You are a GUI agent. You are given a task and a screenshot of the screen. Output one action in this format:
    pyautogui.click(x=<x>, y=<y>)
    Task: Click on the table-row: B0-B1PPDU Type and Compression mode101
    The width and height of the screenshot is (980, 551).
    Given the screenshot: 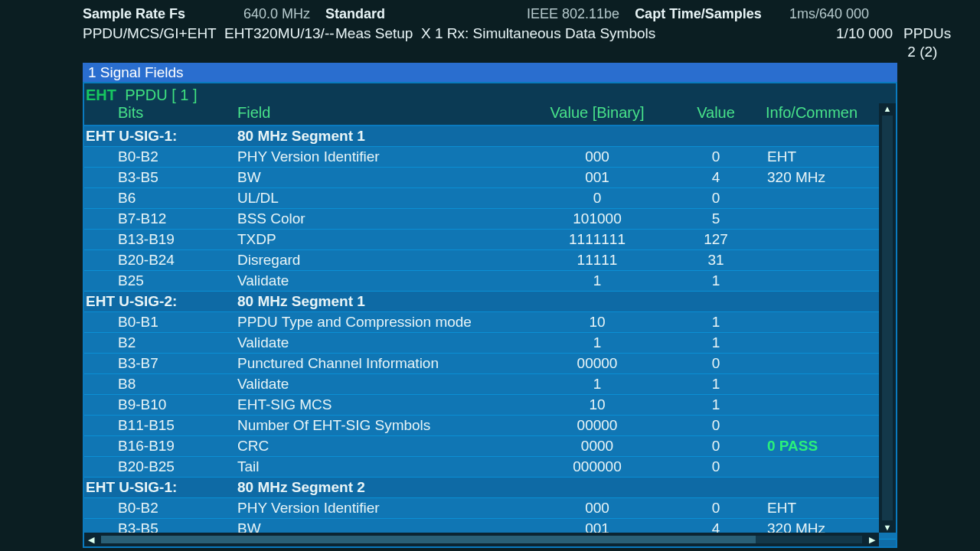 What is the action you would take?
    pyautogui.click(x=490, y=323)
    